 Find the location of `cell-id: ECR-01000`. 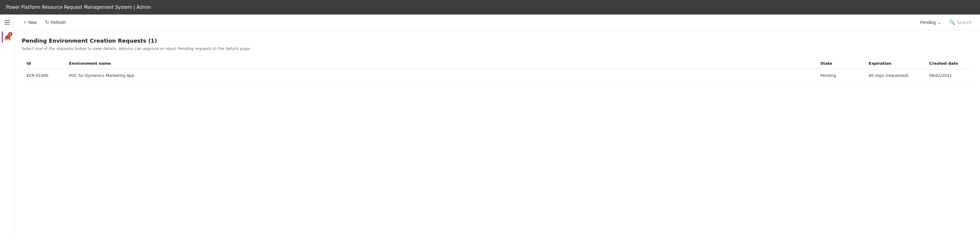

cell-id: ECR-01000 is located at coordinates (43, 75).